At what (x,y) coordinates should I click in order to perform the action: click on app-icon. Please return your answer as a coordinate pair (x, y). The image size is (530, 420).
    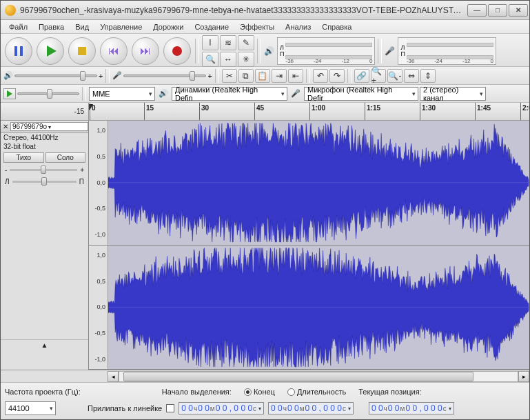
    Looking at the image, I should click on (10, 10).